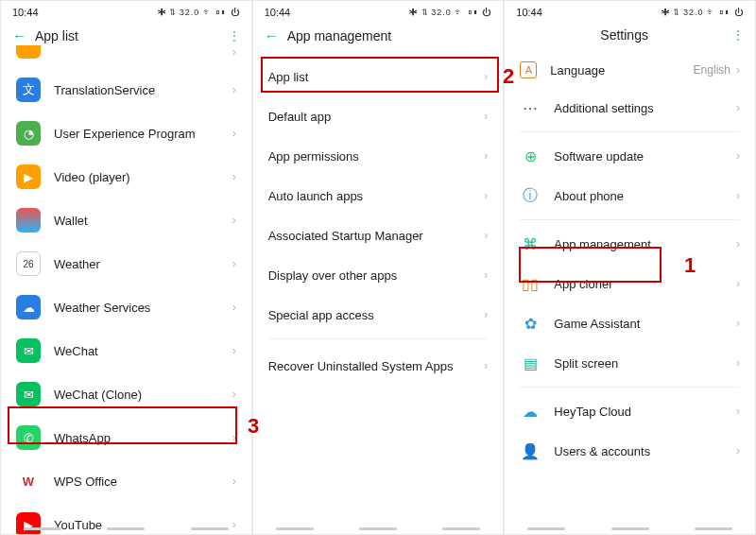 Image resolution: width=756 pixels, height=535 pixels. I want to click on row-about: ⓘ About phone ›, so click(629, 196).